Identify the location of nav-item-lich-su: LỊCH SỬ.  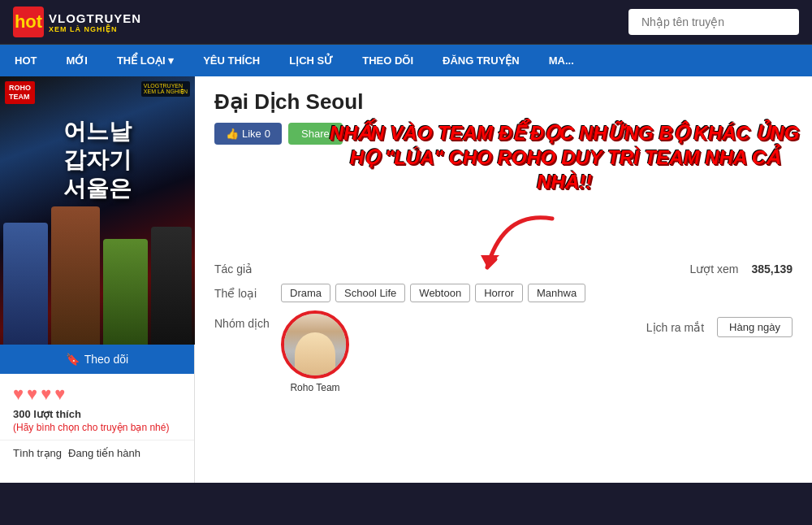
(311, 60).